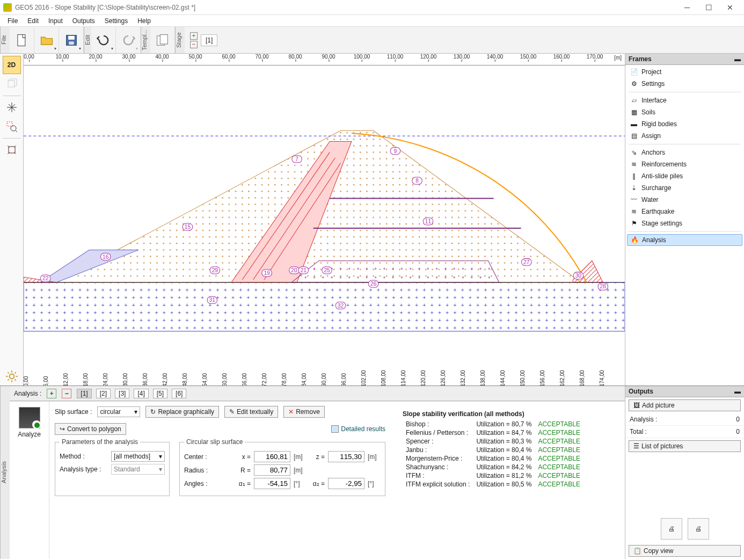 The width and height of the screenshot is (744, 560). I want to click on list-pictures-button: ☰List of pictures, so click(685, 446).